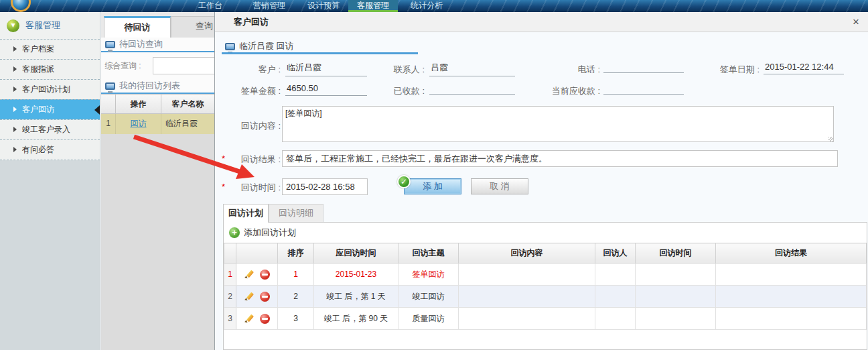 The height and width of the screenshot is (350, 868). I want to click on sidebar-item: 有问必答, so click(50, 150).